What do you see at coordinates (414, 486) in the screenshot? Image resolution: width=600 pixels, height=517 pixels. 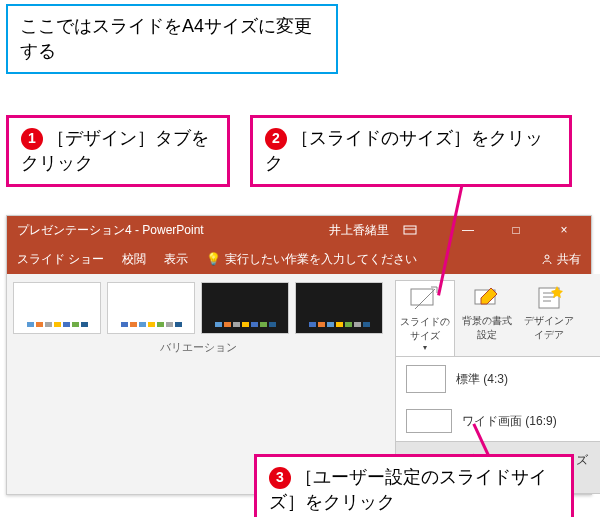 I see `step3-callout: 3［ユーザー設定のスライドサイズ］をクリック` at bounding box center [414, 486].